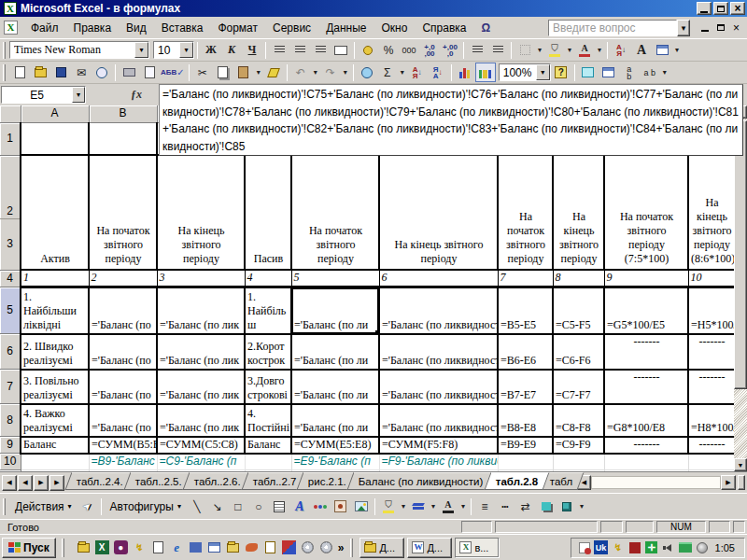  I want to click on cell-I6: -------, so click(646, 352).